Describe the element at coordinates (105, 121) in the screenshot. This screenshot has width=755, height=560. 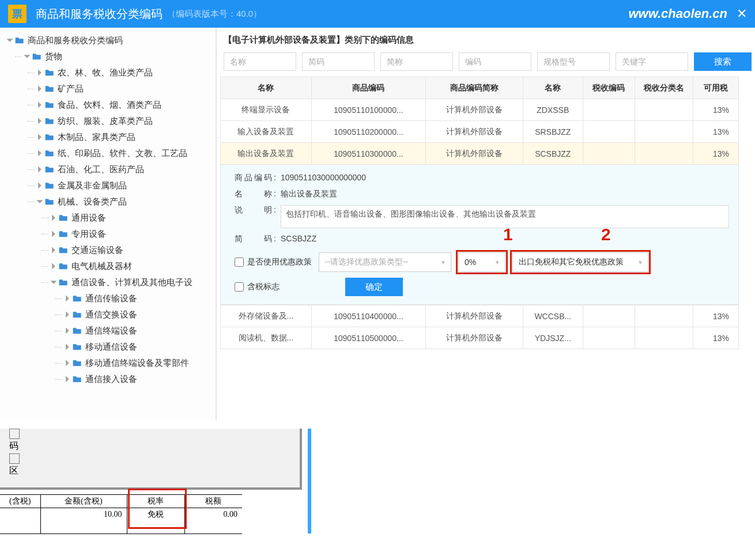
I see `tree-node-label: 纺织、服装、皮革类产品` at that location.